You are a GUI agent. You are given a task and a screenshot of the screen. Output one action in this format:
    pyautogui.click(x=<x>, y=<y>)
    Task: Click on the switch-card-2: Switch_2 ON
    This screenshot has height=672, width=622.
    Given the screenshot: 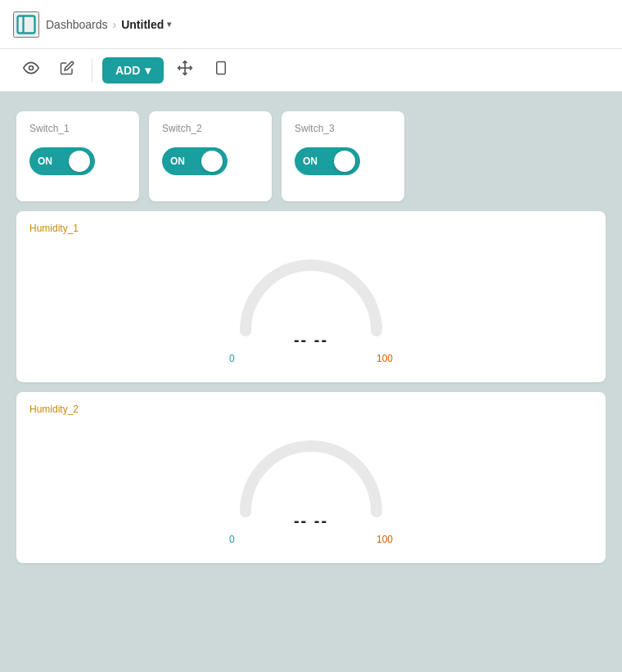 What is the action you would take?
    pyautogui.click(x=210, y=156)
    